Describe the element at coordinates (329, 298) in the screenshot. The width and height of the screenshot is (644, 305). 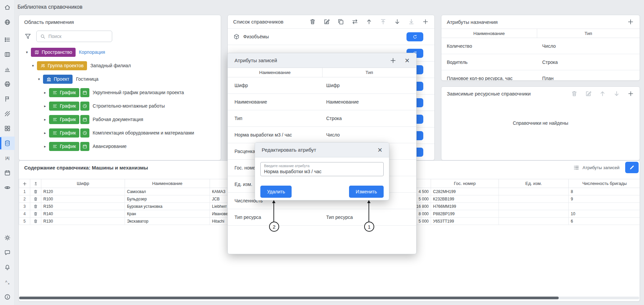
I see `horizontal-scrollbar-track` at that location.